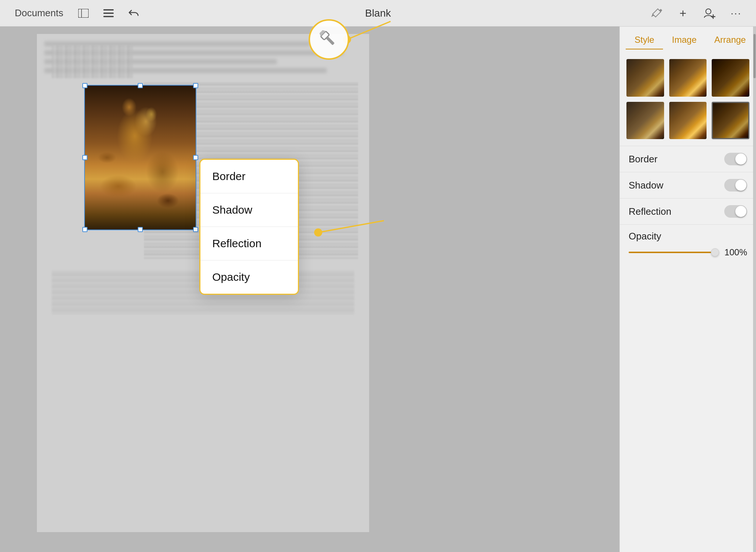 Image resolution: width=756 pixels, height=552 pixels. What do you see at coordinates (688, 211) in the screenshot?
I see `reflection-option: Reflection` at bounding box center [688, 211].